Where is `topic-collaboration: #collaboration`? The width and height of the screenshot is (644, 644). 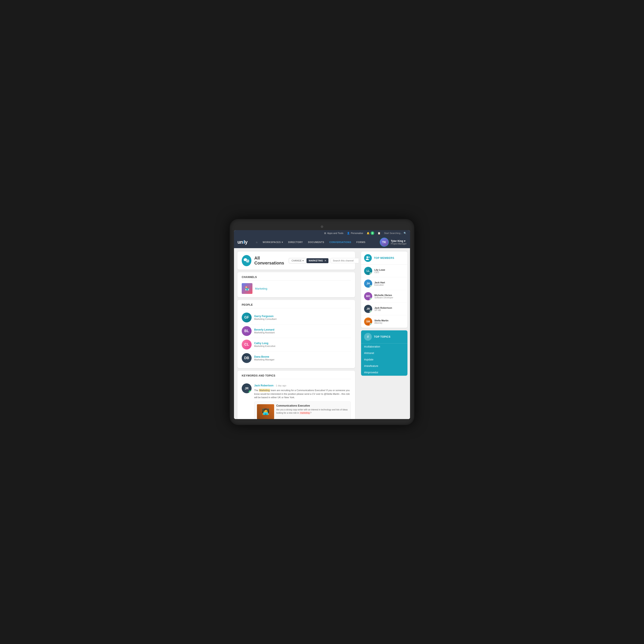 topic-collaboration: #collaboration is located at coordinates (384, 347).